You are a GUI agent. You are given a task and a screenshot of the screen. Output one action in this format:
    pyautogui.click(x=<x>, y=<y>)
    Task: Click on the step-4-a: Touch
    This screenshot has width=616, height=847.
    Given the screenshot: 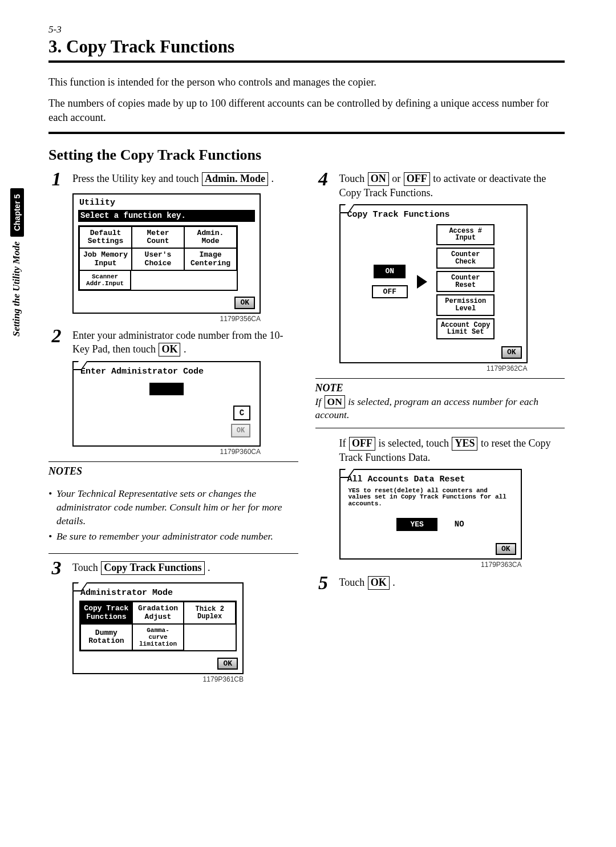 What is the action you would take?
    pyautogui.click(x=354, y=179)
    